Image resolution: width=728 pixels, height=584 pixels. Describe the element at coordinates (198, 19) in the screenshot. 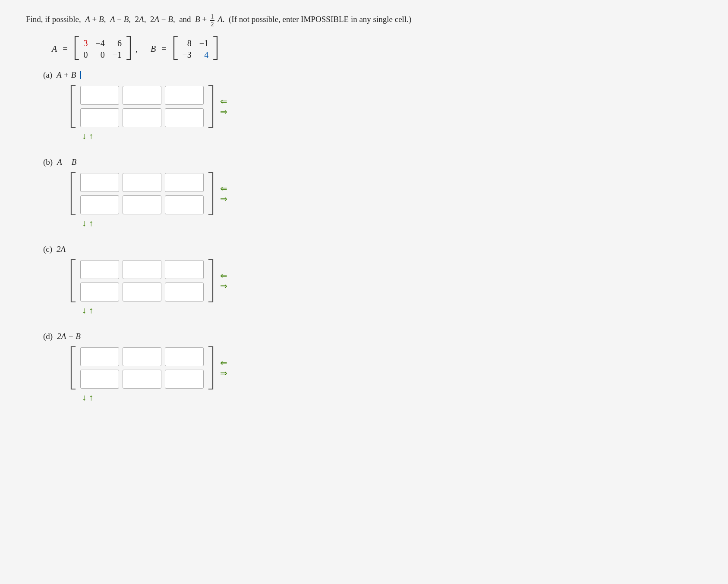

I see `op-b3: B` at that location.